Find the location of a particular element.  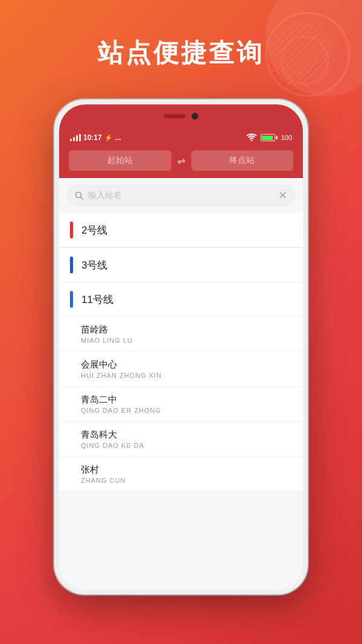

line-0-indicator is located at coordinates (71, 230).